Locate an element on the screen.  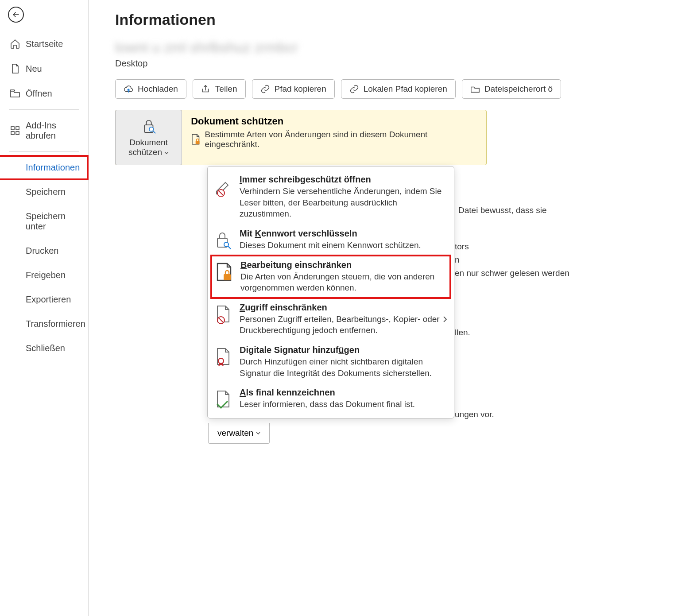
menu-item-restrict-access: Zugriff einschränken Personen Zugriff er… is located at coordinates (331, 319).